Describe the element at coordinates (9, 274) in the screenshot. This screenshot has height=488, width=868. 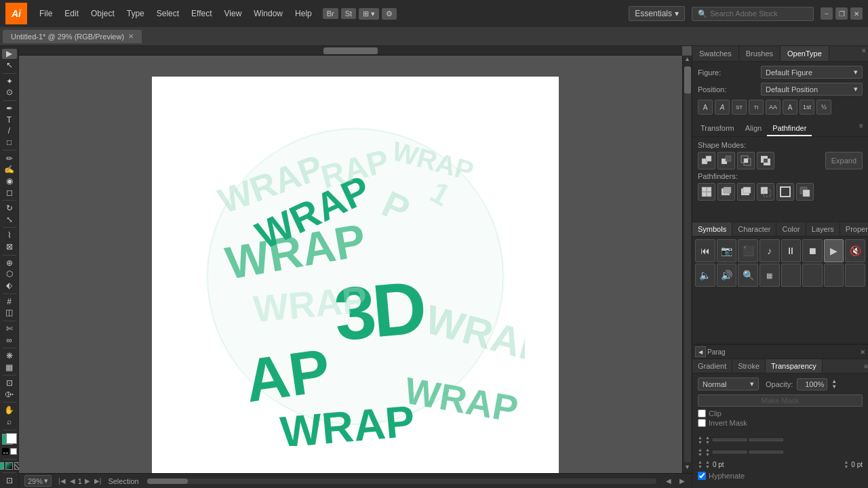
I see `live-paint-tool: ⬡` at that location.